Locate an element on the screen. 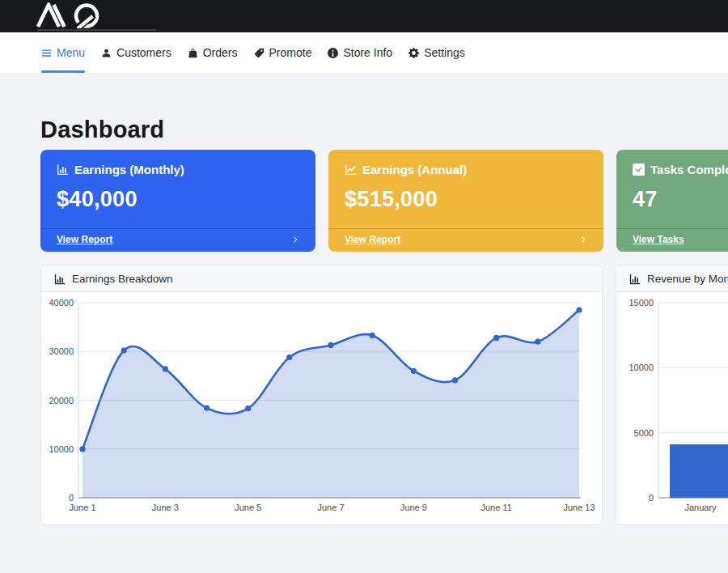 Image resolution: width=728 pixels, height=573 pixels. stat-card-title: Tasks Completed is located at coordinates (689, 170).